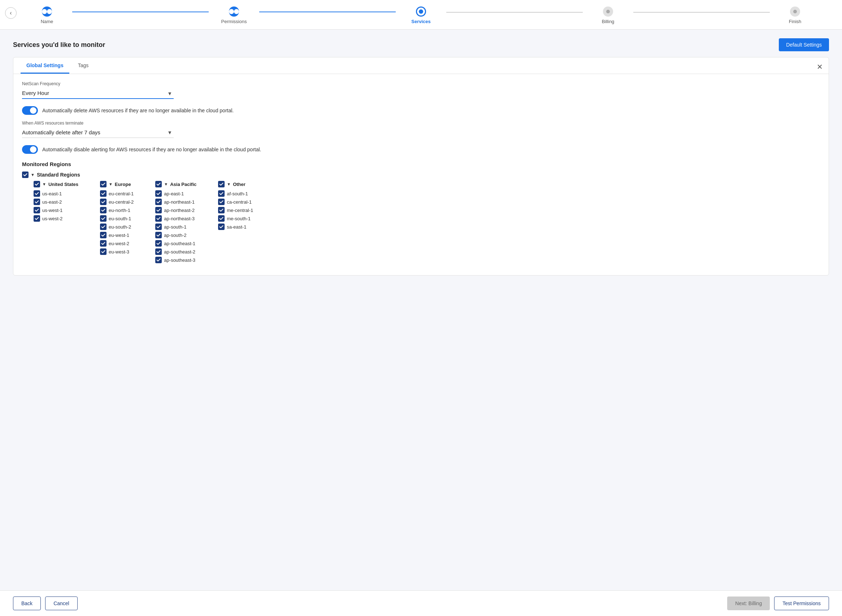 Image resolution: width=842 pixels, height=616 pixels. I want to click on ap-ne2-cb, so click(158, 210).